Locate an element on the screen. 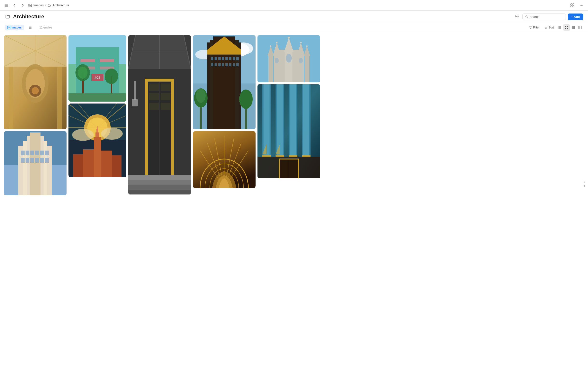  list-item: 404 is located at coordinates (97, 68).